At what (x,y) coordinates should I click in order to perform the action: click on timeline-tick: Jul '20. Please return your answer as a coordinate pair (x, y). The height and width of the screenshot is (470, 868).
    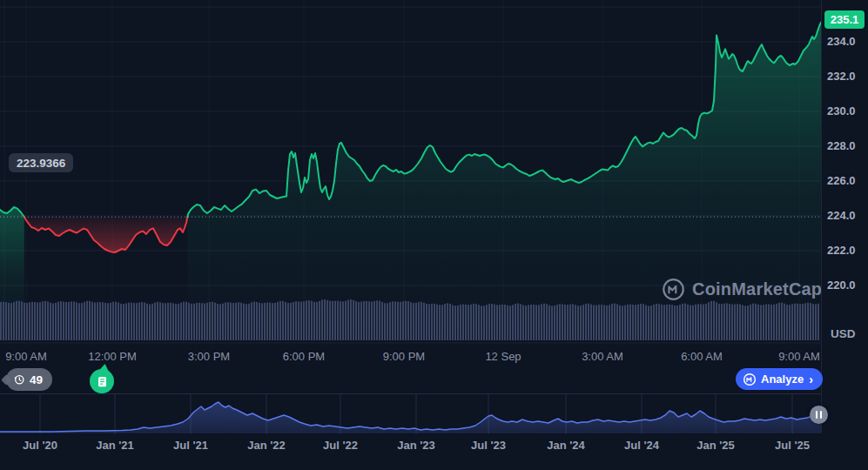
    Looking at the image, I should click on (40, 446).